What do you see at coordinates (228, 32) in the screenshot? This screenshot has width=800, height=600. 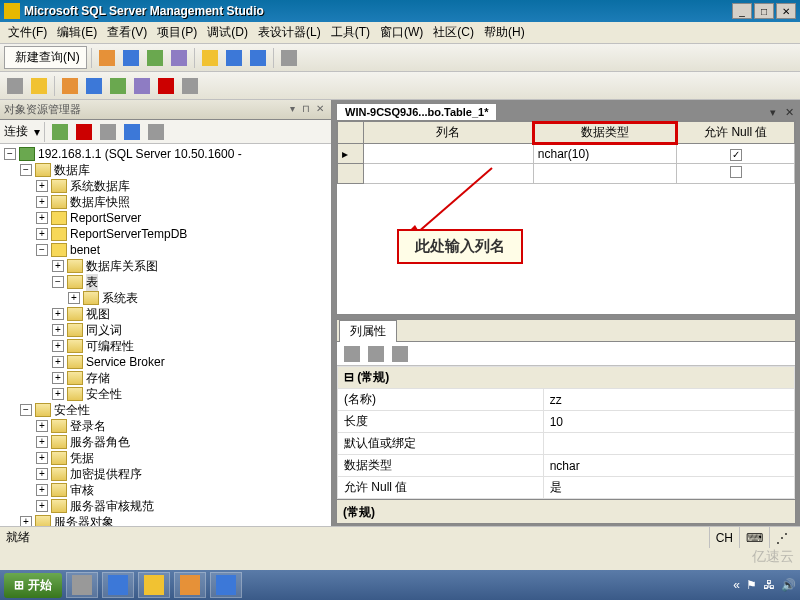 I see `menu-debug: 调试(D)` at bounding box center [228, 32].